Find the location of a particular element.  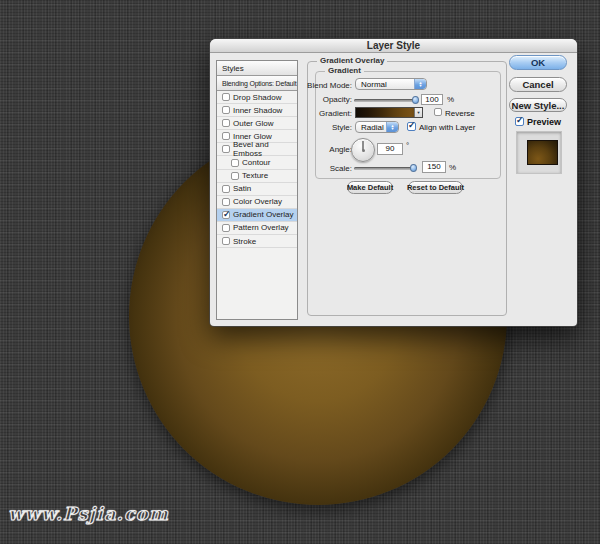

reverse-label: Reverse is located at coordinates (460, 114).